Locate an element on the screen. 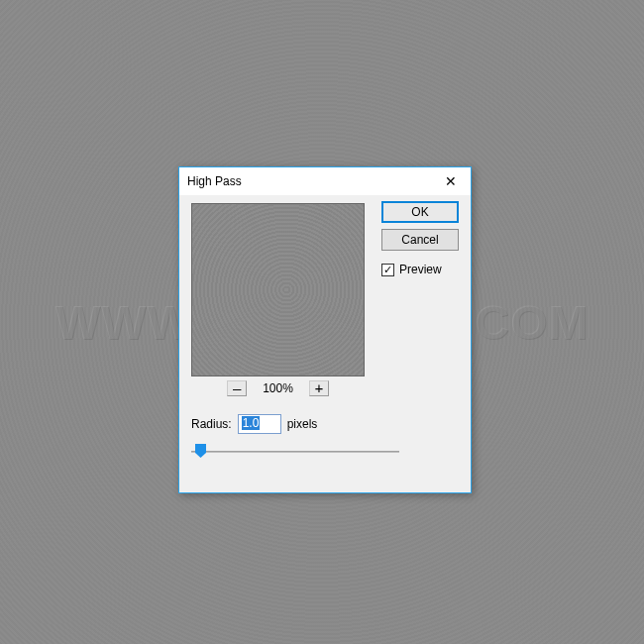  zoom-in-button: + is located at coordinates (319, 388).